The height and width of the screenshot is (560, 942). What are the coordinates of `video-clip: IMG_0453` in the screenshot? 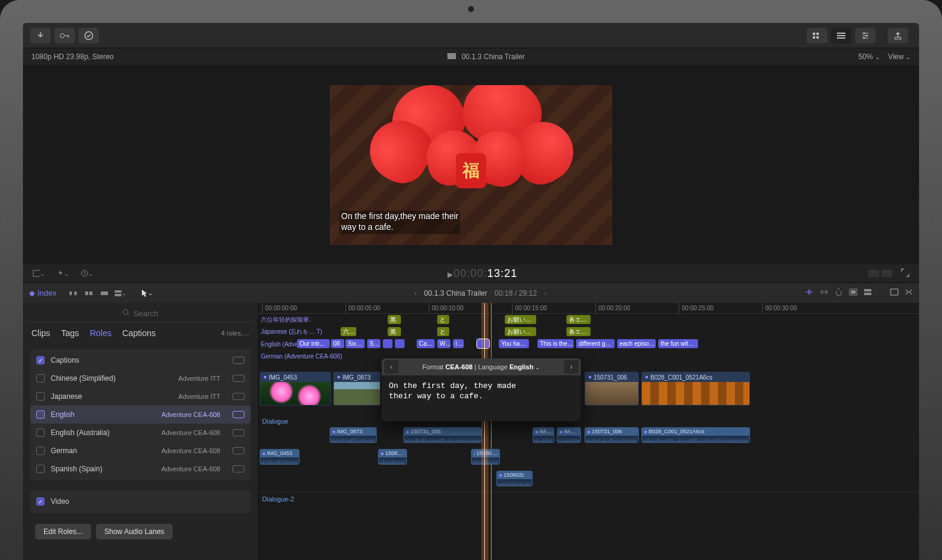 It's located at (295, 389).